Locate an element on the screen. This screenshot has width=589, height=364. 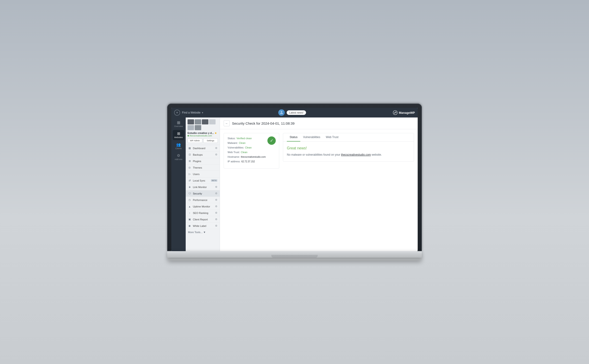
top-bar: + Find a Website ▼ is located at coordinates (294, 113).